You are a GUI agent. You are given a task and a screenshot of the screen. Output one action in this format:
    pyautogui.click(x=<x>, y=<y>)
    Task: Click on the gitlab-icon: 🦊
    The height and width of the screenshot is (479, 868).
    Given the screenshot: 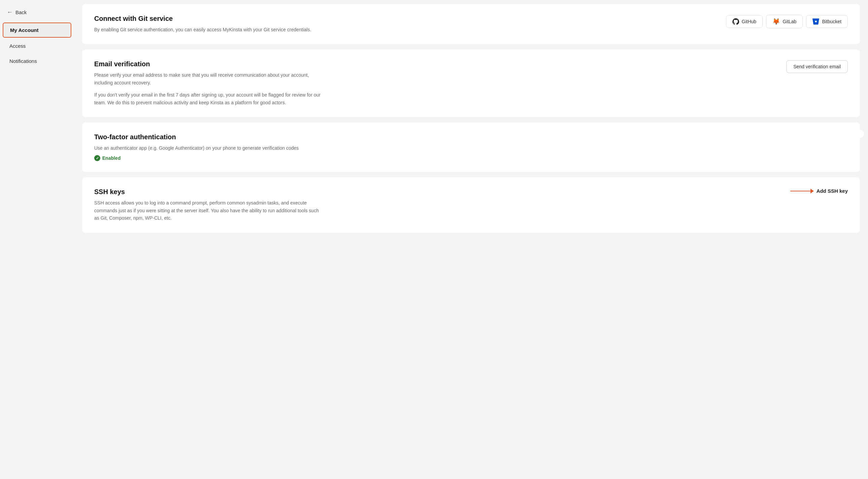 What is the action you would take?
    pyautogui.click(x=776, y=22)
    